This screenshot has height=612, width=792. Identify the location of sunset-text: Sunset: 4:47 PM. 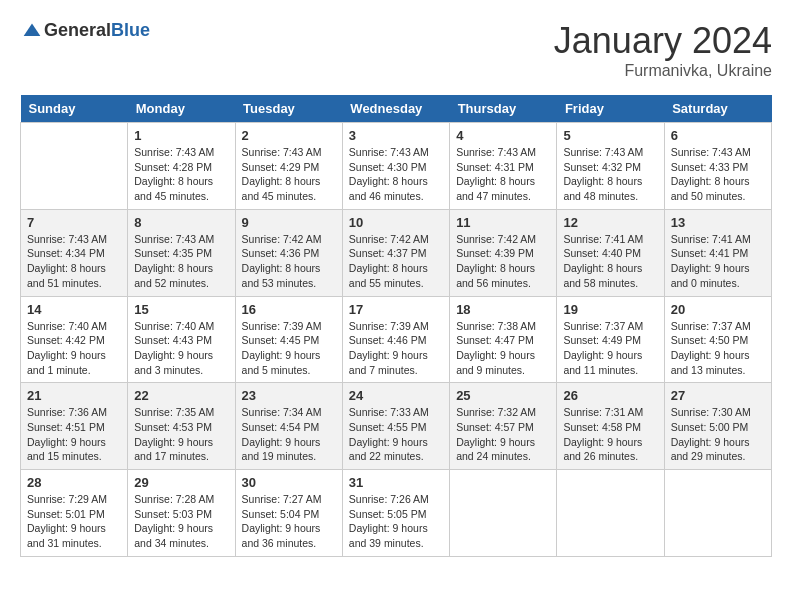
(503, 340).